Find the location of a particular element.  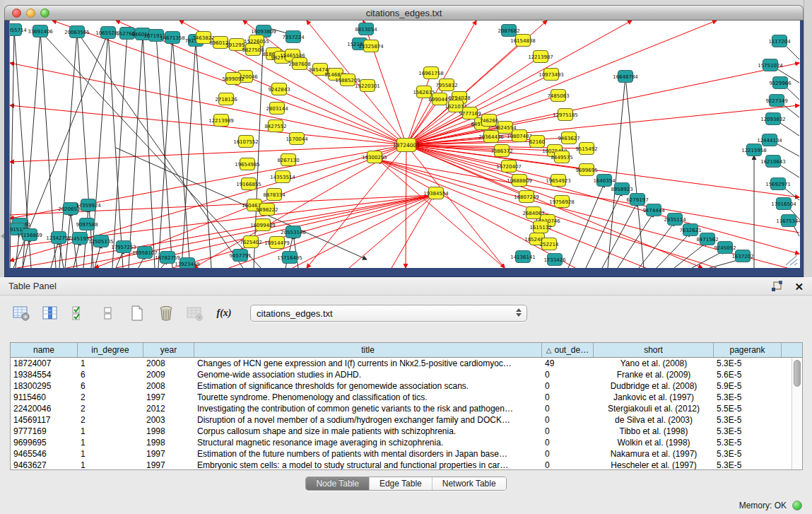

table-mode-button is located at coordinates (21, 313).